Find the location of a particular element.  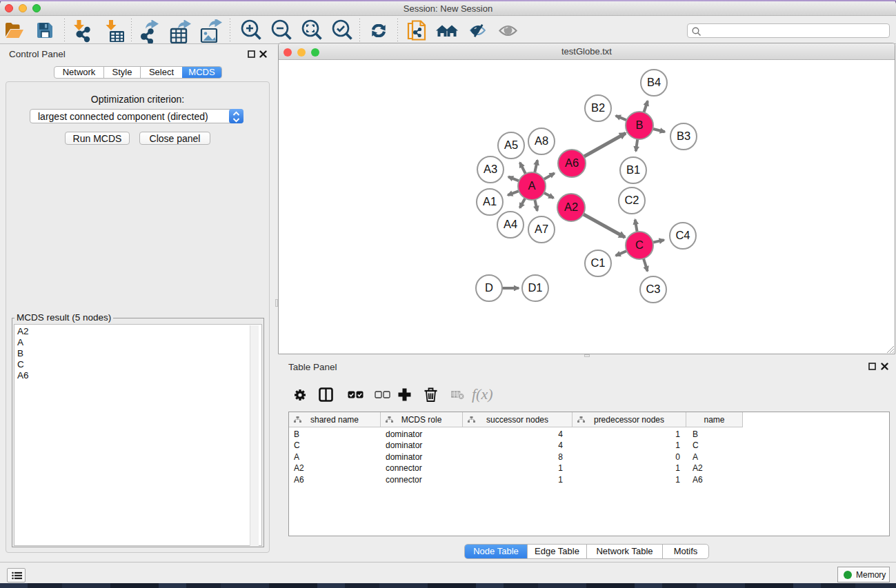

svg-text: B2 is located at coordinates (598, 108).